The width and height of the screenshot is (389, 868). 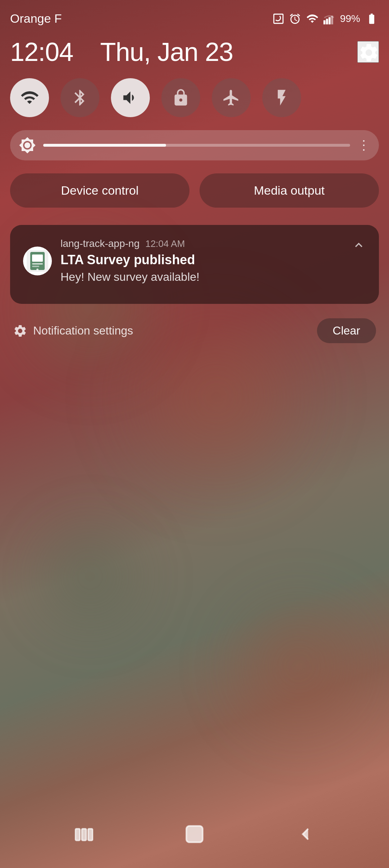 What do you see at coordinates (194, 834) in the screenshot?
I see `home-button` at bounding box center [194, 834].